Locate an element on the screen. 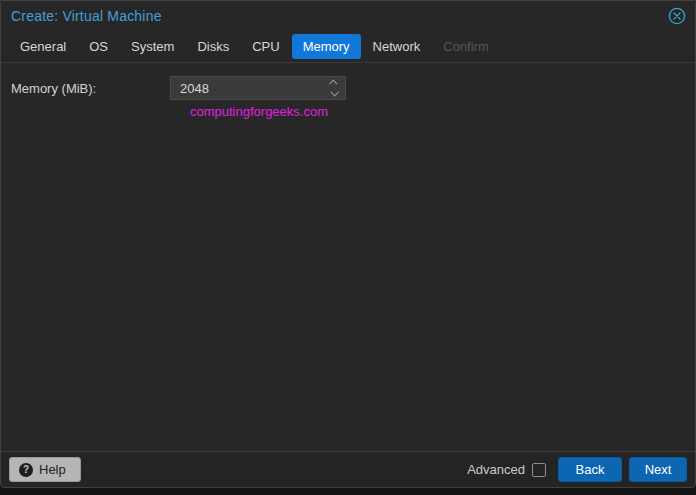 The height and width of the screenshot is (495, 696). memory-form-row: Memory (MiB): is located at coordinates (348, 82).